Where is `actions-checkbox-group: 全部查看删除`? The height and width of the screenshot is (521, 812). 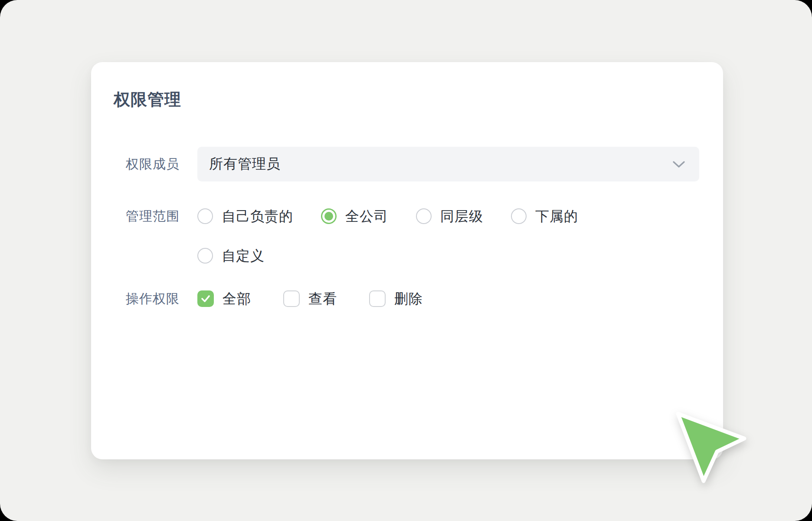 actions-checkbox-group: 全部查看删除 is located at coordinates (310, 299).